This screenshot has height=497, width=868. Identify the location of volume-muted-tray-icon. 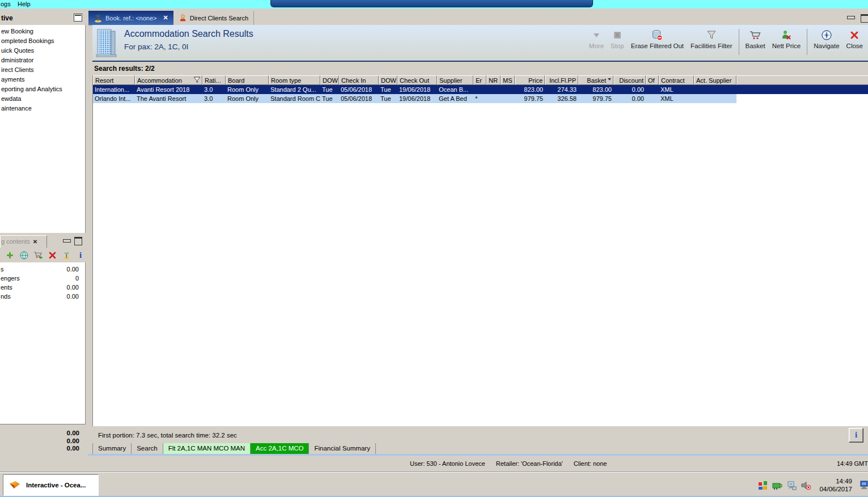
(806, 485).